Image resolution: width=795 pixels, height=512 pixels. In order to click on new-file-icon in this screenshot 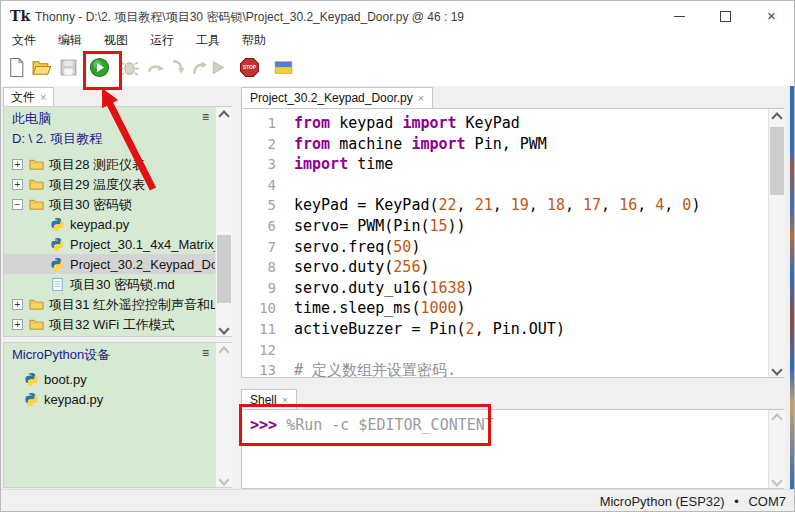, I will do `click(16, 68)`.